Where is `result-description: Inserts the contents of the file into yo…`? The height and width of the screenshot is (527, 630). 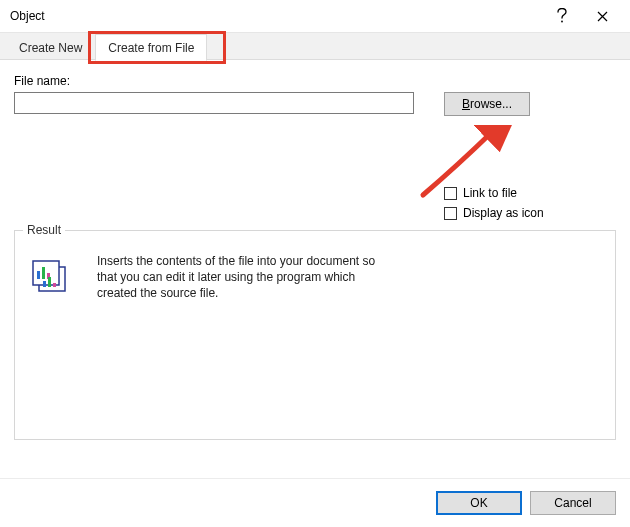
result-description: Inserts the contents of the file into yo… is located at coordinates (247, 278).